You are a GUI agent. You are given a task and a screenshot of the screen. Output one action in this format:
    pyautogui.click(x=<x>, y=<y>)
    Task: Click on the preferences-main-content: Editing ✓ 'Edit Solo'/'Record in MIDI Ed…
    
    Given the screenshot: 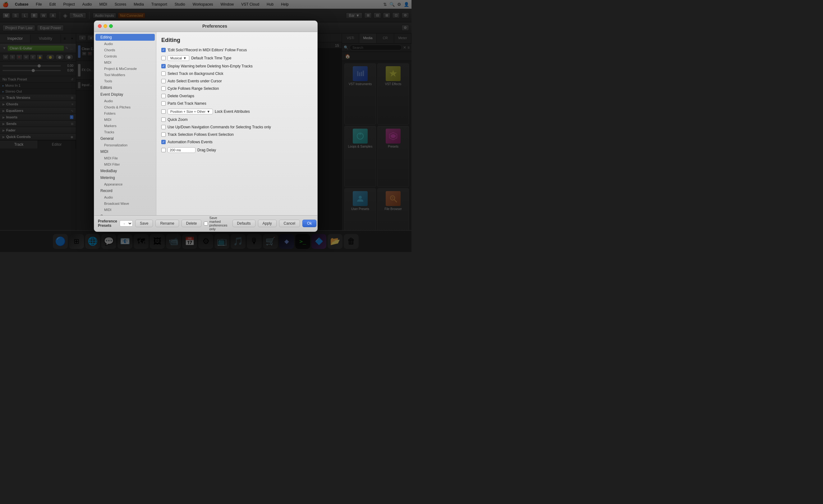 What is the action you would take?
    pyautogui.click(x=237, y=124)
    